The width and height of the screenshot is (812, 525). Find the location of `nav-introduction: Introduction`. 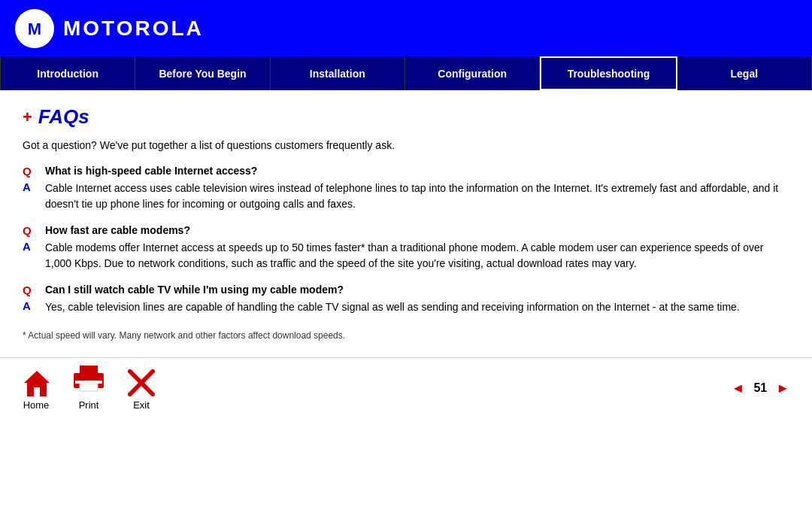

nav-introduction: Introduction is located at coordinates (68, 74).